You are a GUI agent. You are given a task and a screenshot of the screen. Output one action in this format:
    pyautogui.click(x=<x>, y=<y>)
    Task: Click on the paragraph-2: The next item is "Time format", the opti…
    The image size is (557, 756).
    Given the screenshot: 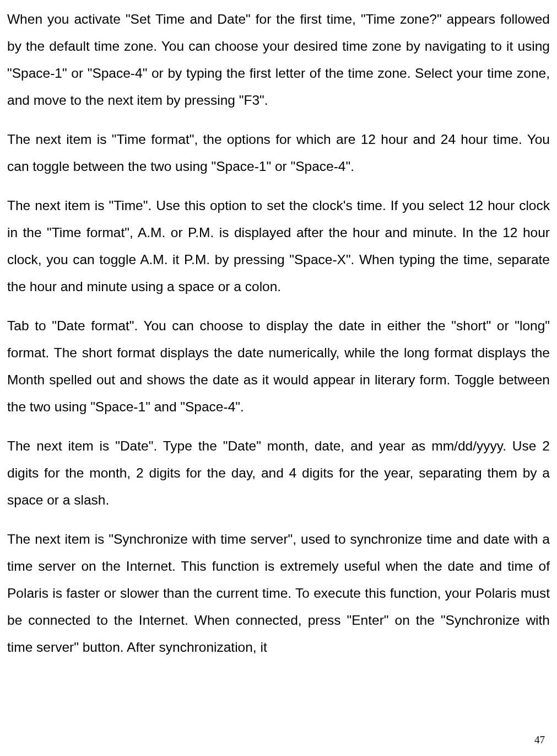 What is the action you would take?
    pyautogui.click(x=279, y=153)
    